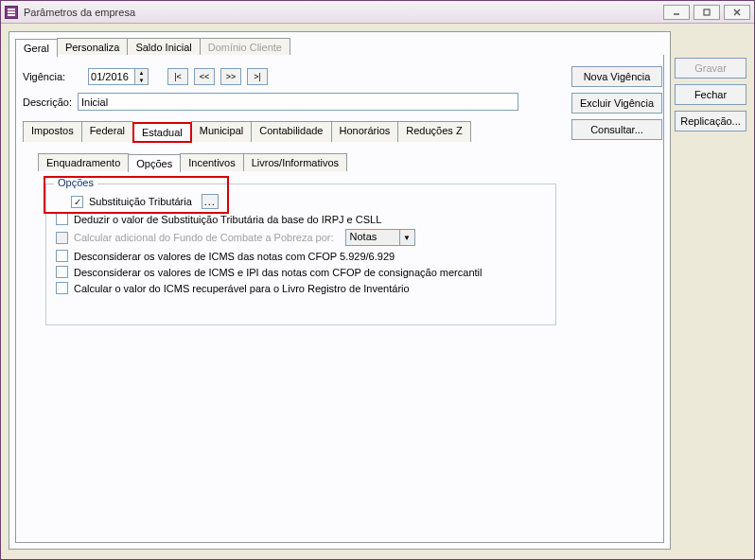 The image size is (755, 560). Describe the element at coordinates (308, 201) in the screenshot. I see `opt-substituicao-tributaria: ✓ Substituição Tributária ...` at that location.